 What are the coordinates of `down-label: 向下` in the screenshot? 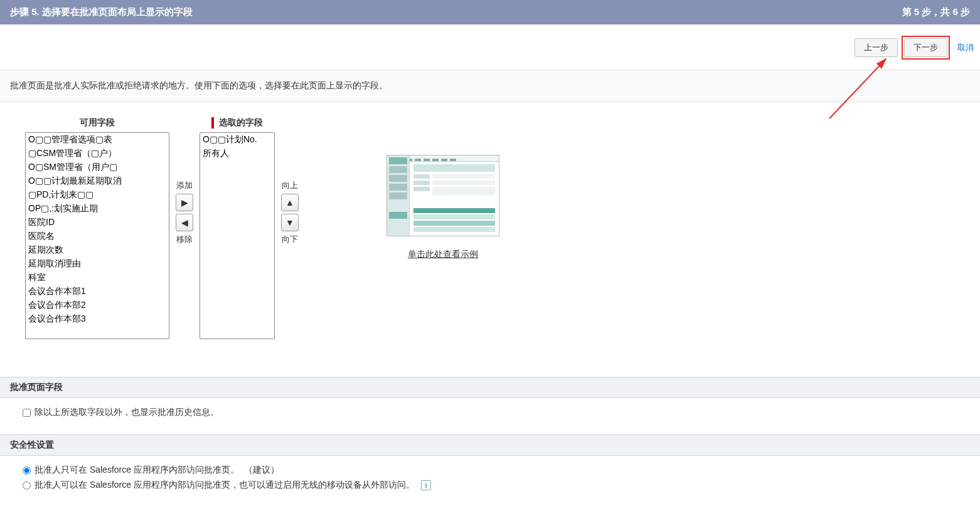 It's located at (290, 239).